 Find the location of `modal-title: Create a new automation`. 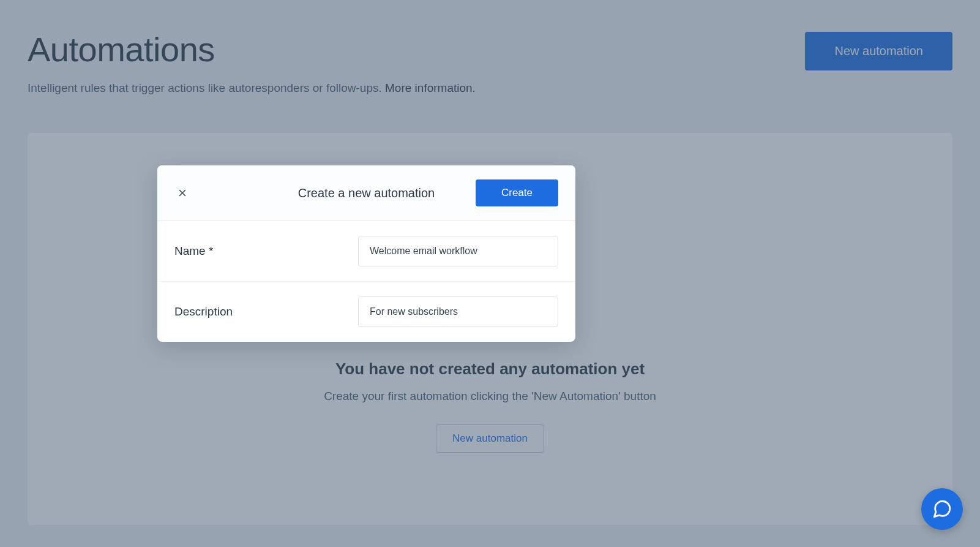

modal-title: Create a new automation is located at coordinates (366, 194).